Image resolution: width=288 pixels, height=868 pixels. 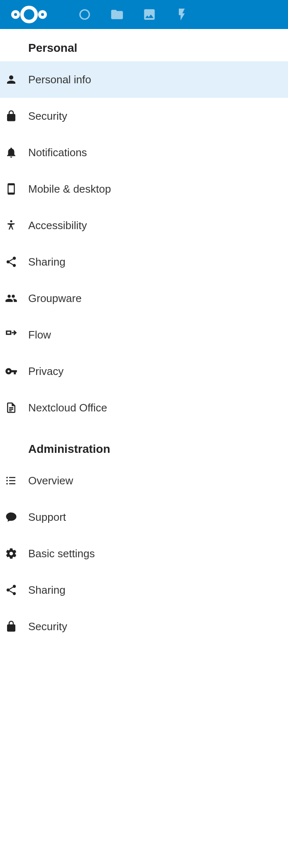 I want to click on nav-item-accessibility: Accessibility, so click(x=144, y=225).